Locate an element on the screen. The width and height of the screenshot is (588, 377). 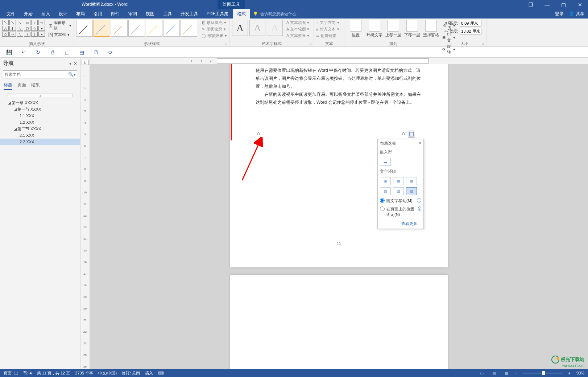
edit-shape-button: ◫编辑形状 ▾ is located at coordinates (60, 25).